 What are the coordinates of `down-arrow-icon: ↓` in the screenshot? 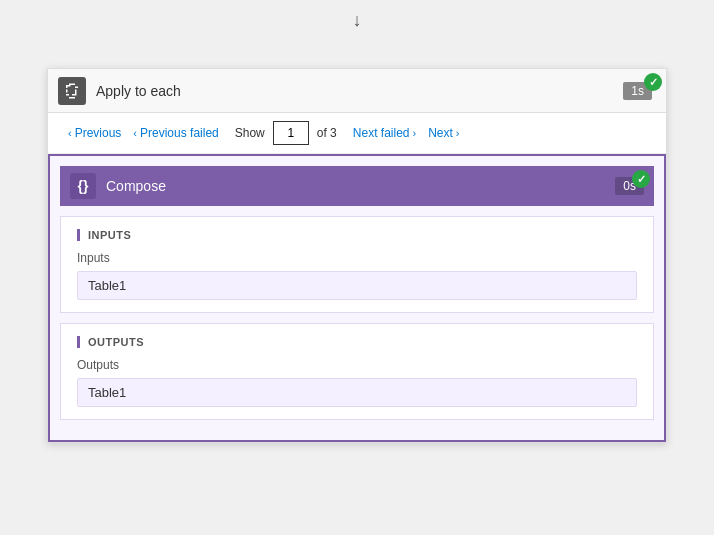 It's located at (358, 20).